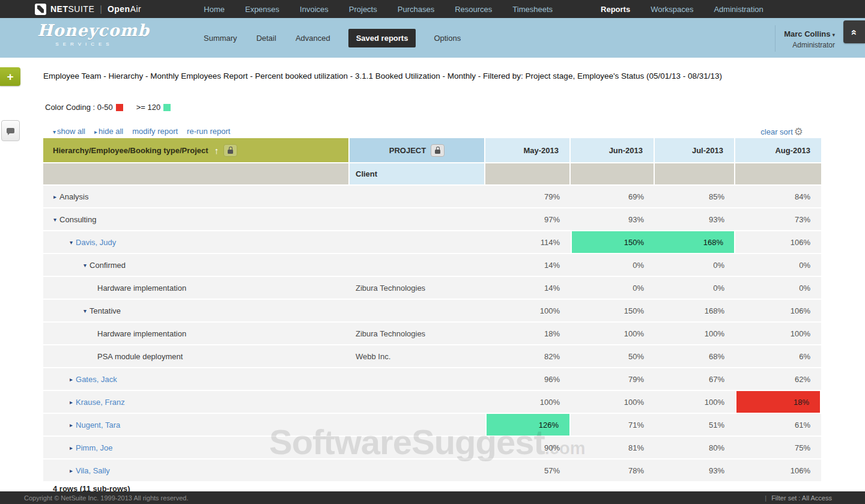 This screenshot has height=504, width=865. Describe the element at coordinates (196, 196) in the screenshot. I see `row-hierarchy-cell: ▸Analysis` at that location.